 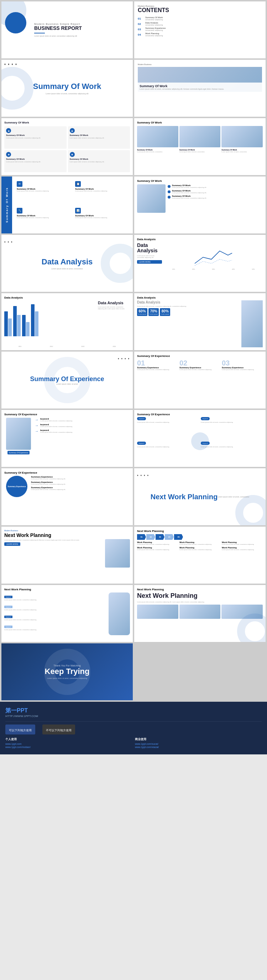 I want to click on slide14-itext-3: Lorem ipsum dolor sit amet, consectetur …, so click(x=242, y=370).